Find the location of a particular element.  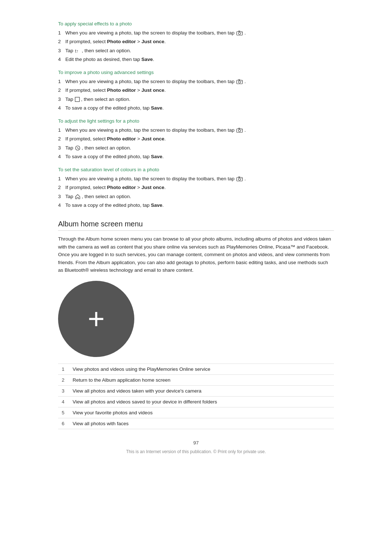

step-3-sat: 3 Tap , then select an option. is located at coordinates (196, 197).